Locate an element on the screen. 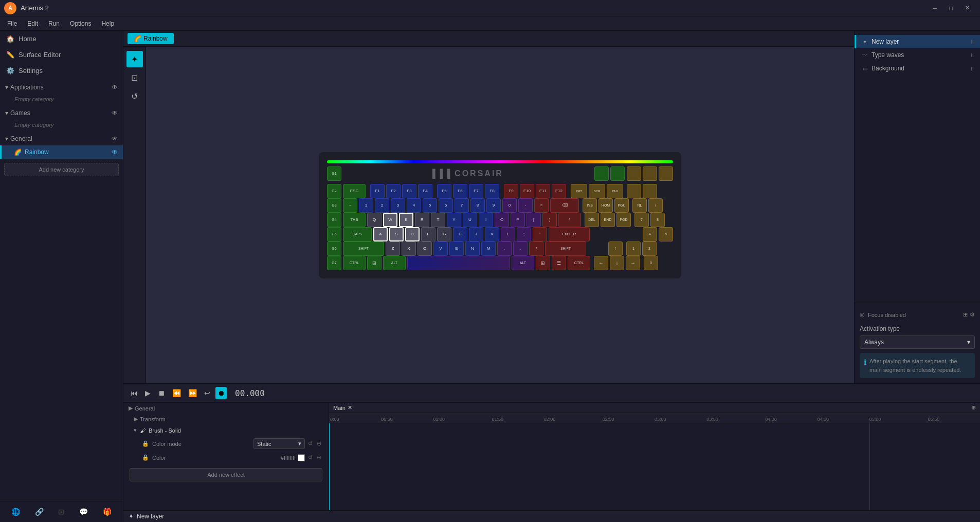 Image resolution: width=980 pixels, height=522 pixels. key-lctrl: CTRL is located at coordinates (354, 263).